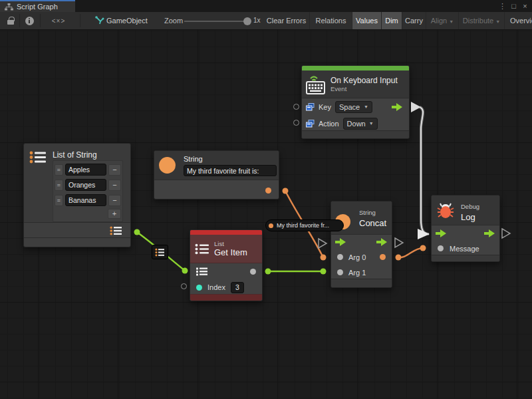  What do you see at coordinates (226, 233) in the screenshot?
I see `error-color-bar` at bounding box center [226, 233].